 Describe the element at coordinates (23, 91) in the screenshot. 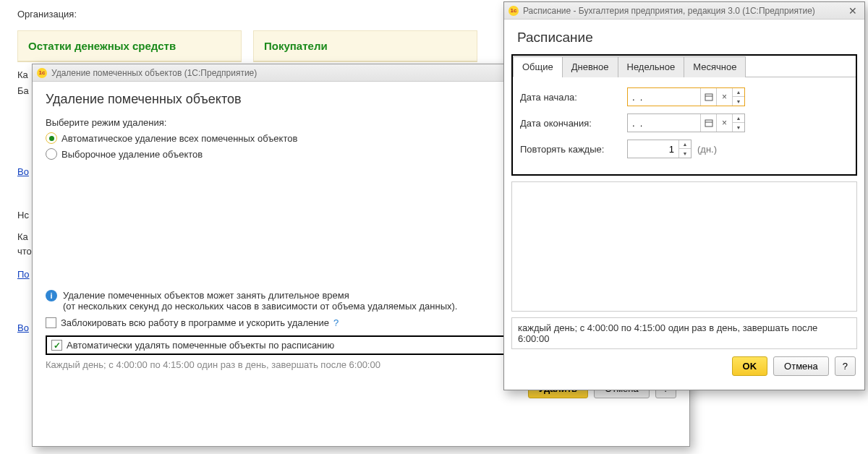

I see `bg-text: Ба` at that location.